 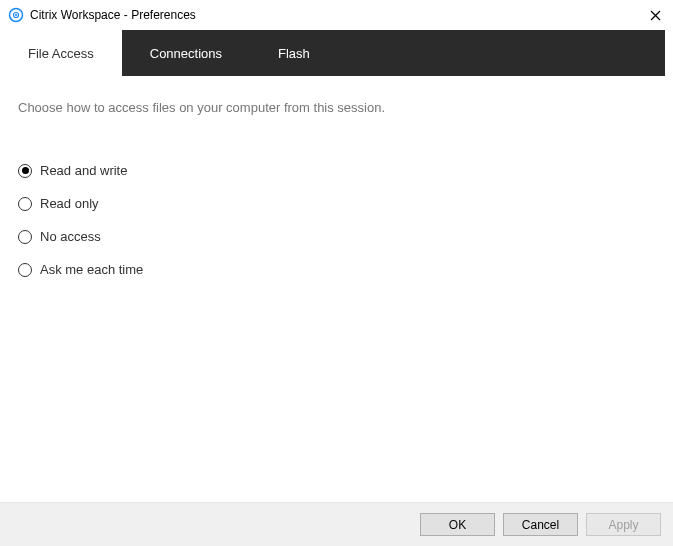 I want to click on tab-label: Connections, so click(x=186, y=54).